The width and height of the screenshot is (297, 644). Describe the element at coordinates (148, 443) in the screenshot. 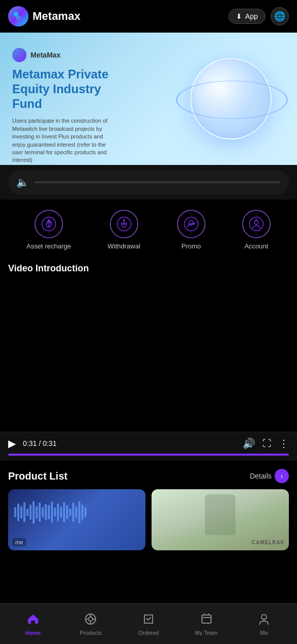

I see `controls-row: ▶ 0:31 / 0:31 🔊 ⛶ ⋮` at that location.